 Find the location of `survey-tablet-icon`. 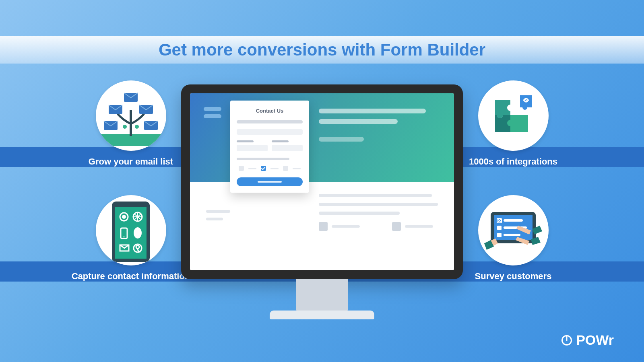

survey-tablet-icon is located at coordinates (514, 230).